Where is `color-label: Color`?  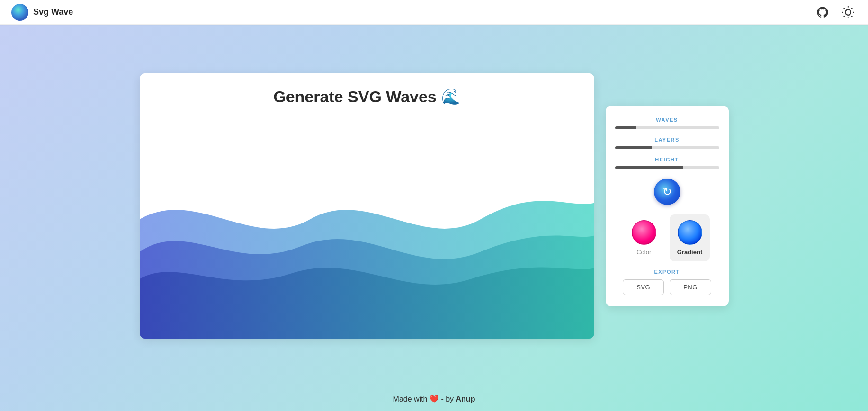 color-label: Color is located at coordinates (644, 252).